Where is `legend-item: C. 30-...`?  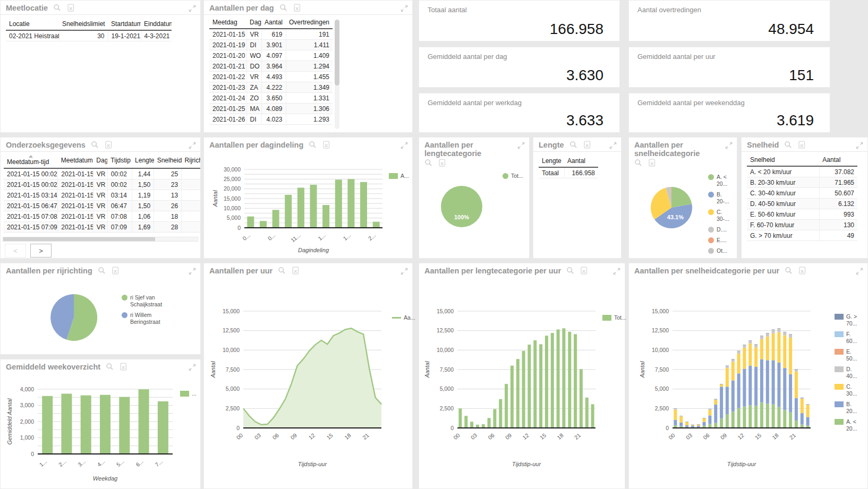 legend-item: C. 30-... is located at coordinates (721, 216).